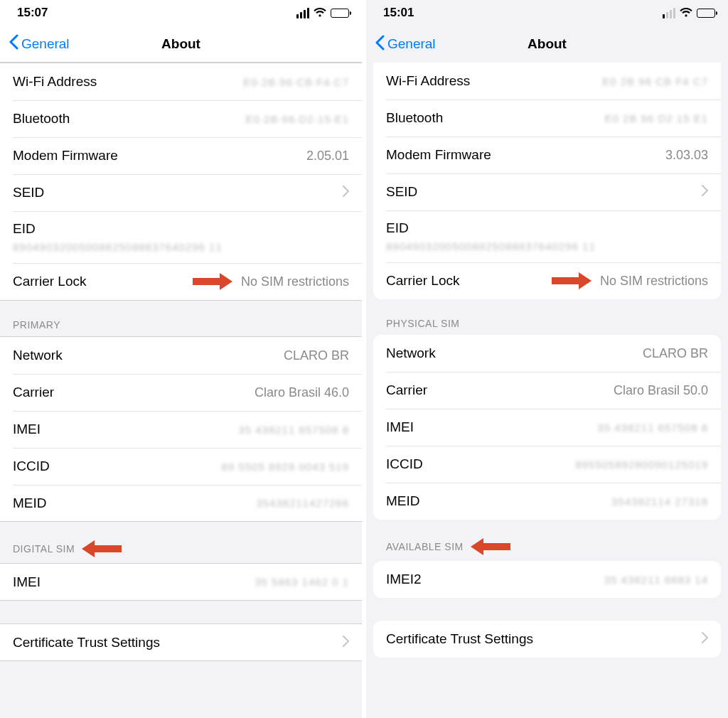 This screenshot has width=728, height=718. What do you see at coordinates (181, 156) in the screenshot?
I see `row-modem-firmware: Modem Firmware 2.05.01` at bounding box center [181, 156].